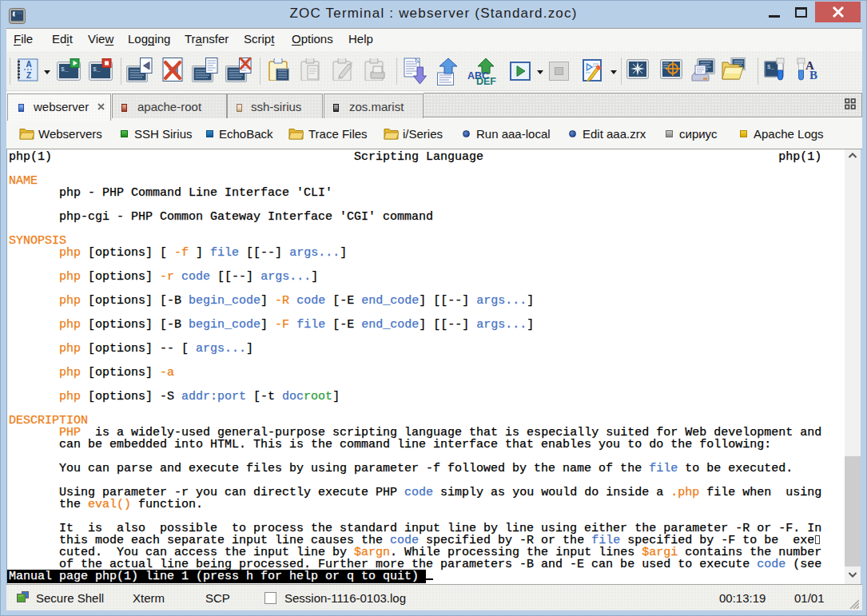 This screenshot has height=616, width=867. I want to click on svg-text: B, so click(813, 75).